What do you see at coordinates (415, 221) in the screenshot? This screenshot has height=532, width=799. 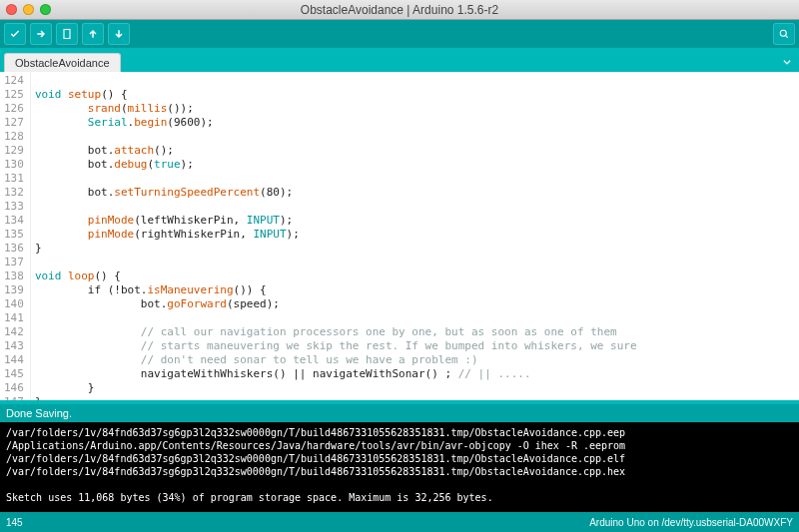 I see `code-line: pinMode(leftWhiskerPin, INPUT);` at bounding box center [415, 221].